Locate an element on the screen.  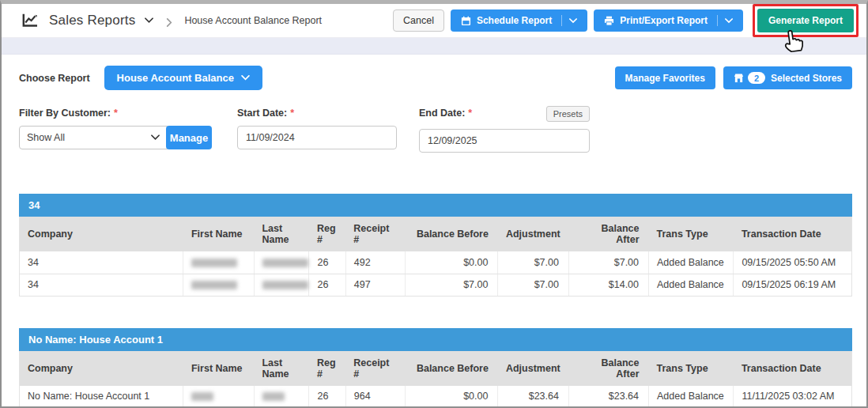
store-count-badge: 2 is located at coordinates (757, 77).